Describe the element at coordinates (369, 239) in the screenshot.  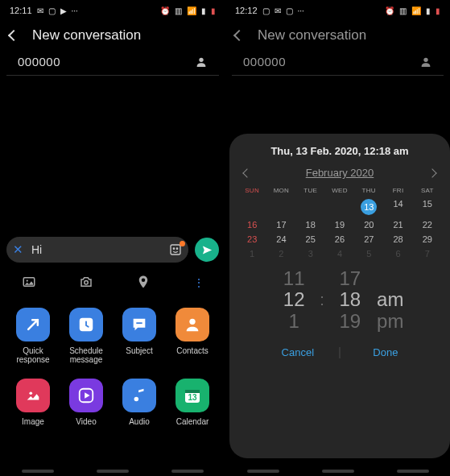
I see `calendar-day: 27` at that location.